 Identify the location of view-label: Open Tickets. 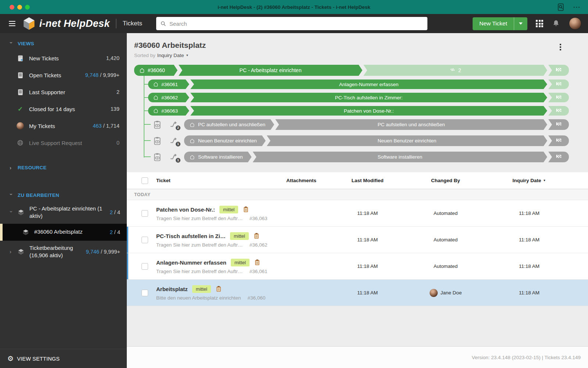
(57, 75).